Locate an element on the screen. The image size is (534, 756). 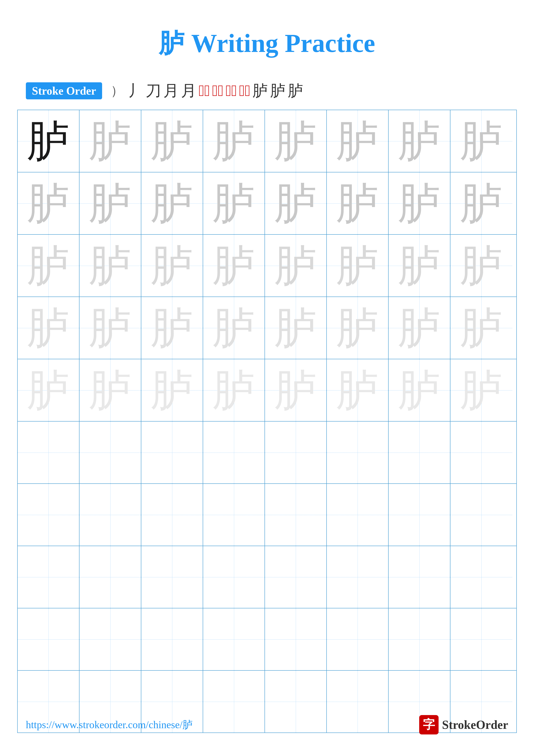
grid-cell-5-1: 胪 is located at coordinates (49, 390).